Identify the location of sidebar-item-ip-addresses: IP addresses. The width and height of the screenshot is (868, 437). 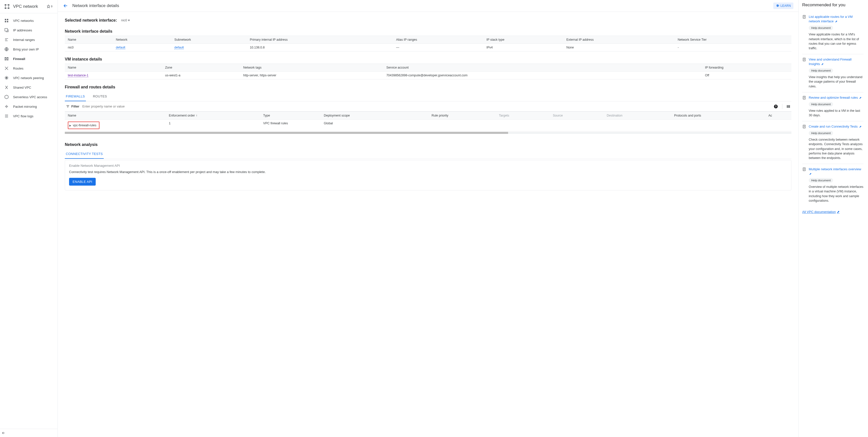
(29, 30).